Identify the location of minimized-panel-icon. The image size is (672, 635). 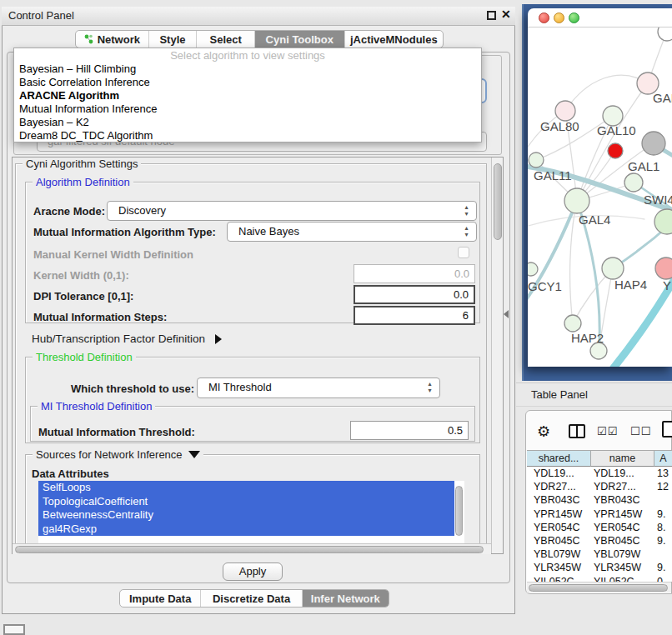
(14, 630).